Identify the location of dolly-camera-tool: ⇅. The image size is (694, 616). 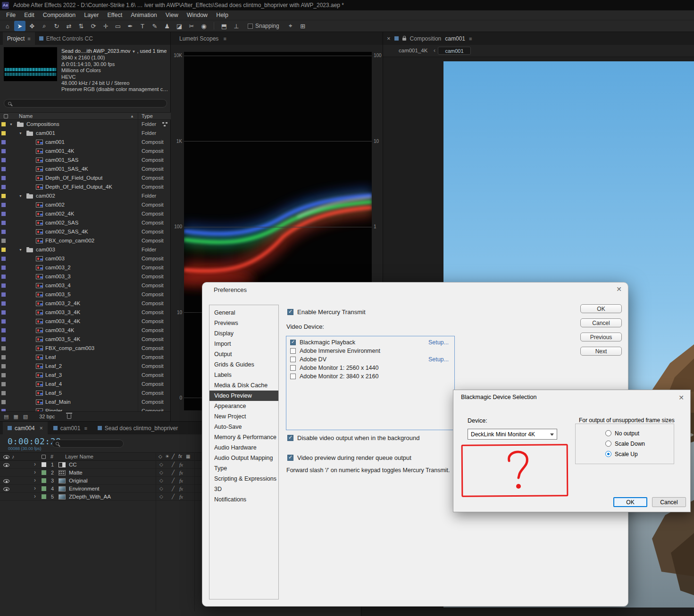
(81, 26).